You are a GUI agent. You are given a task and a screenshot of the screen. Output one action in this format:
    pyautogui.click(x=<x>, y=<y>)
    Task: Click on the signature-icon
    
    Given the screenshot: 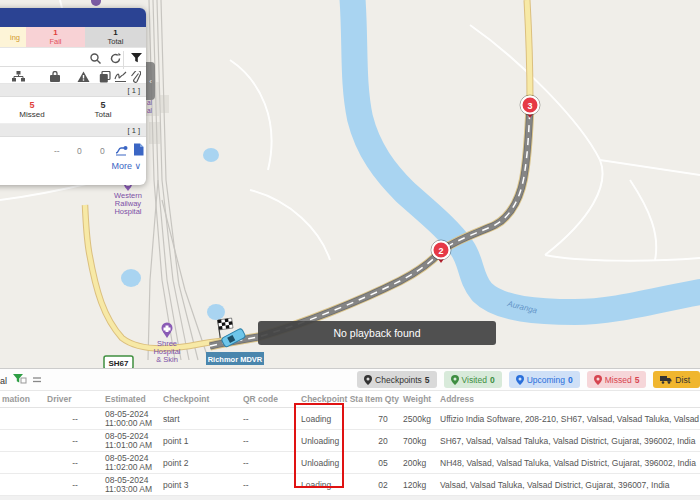 What is the action you would take?
    pyautogui.click(x=120, y=78)
    